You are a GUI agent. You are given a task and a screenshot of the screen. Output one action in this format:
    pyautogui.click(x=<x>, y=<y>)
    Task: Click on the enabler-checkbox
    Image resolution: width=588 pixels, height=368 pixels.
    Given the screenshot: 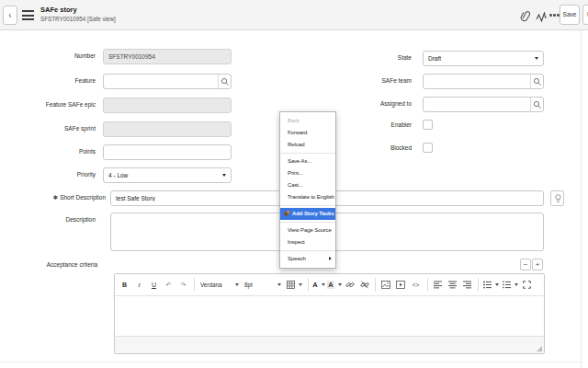 What is the action you would take?
    pyautogui.click(x=428, y=125)
    